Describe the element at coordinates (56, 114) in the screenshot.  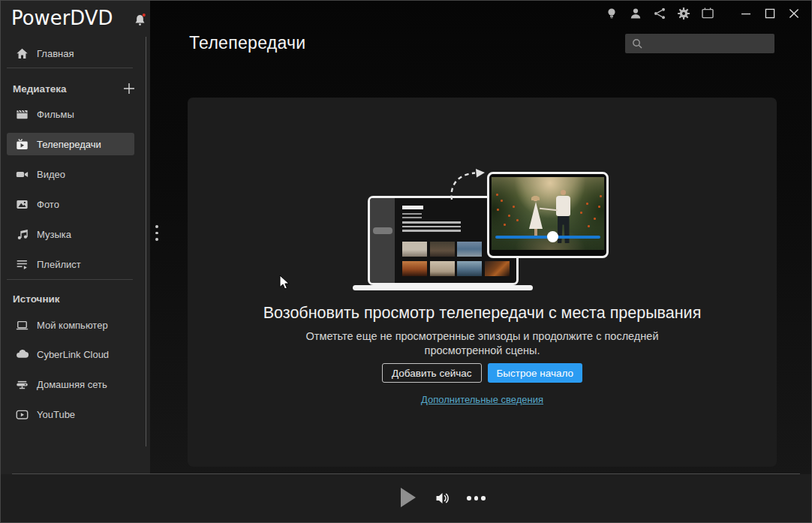
I see `sidebar-item-label: Фильмы` at that location.